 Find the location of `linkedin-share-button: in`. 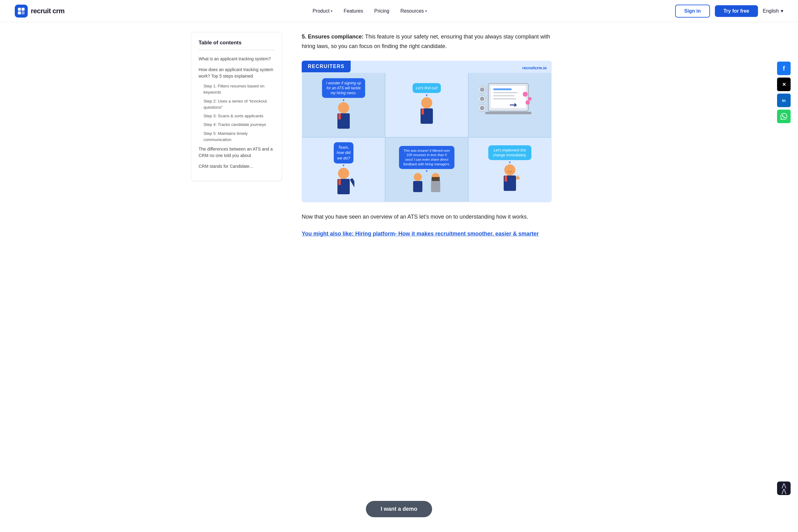

linkedin-share-button: in is located at coordinates (784, 100).